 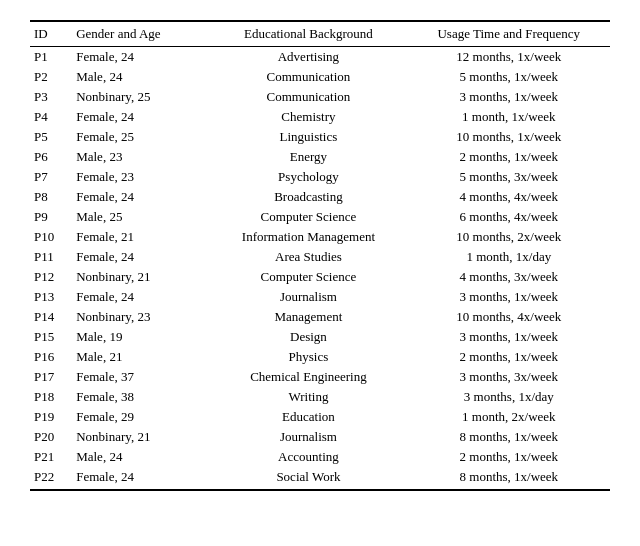 I want to click on cell-usage: 1 month, 2x/week, so click(x=510, y=417).